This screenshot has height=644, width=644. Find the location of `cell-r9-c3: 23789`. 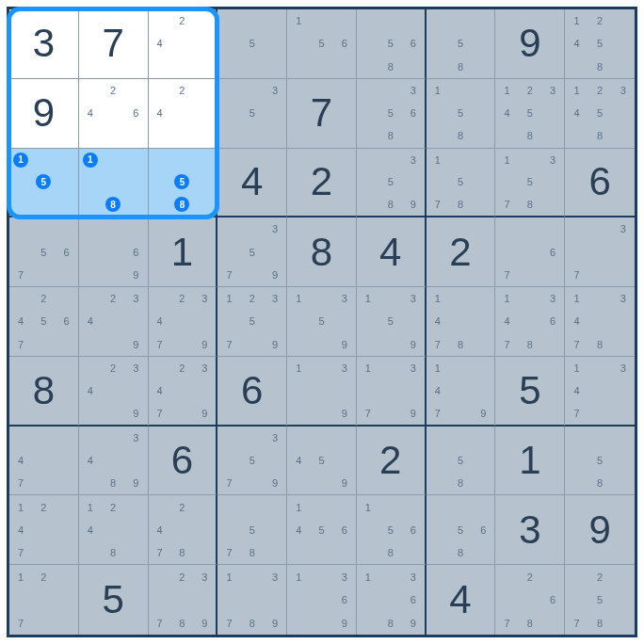

cell-r9-c3: 23789 is located at coordinates (184, 600).